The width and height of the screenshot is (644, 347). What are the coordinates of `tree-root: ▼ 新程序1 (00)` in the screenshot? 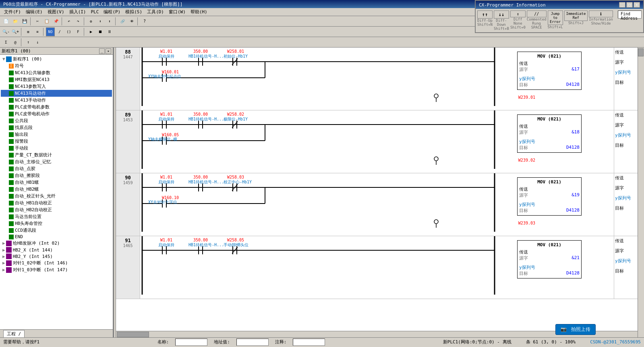 It's located at (56, 59).